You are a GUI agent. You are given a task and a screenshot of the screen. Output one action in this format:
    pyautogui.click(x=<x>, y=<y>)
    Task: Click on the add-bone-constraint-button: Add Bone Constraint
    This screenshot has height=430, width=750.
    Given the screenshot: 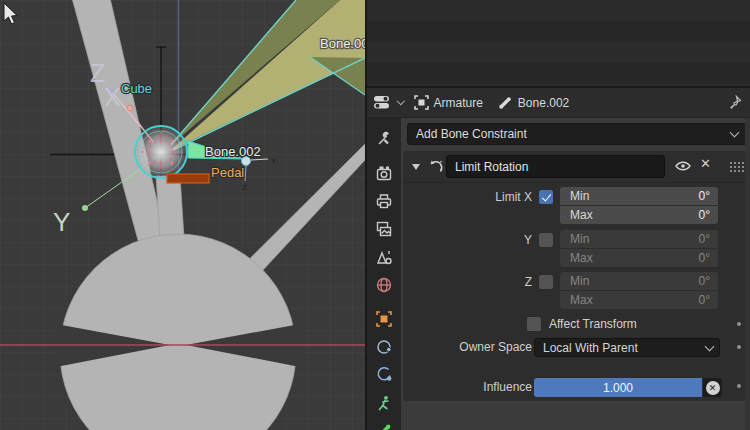 What is the action you would take?
    pyautogui.click(x=577, y=134)
    